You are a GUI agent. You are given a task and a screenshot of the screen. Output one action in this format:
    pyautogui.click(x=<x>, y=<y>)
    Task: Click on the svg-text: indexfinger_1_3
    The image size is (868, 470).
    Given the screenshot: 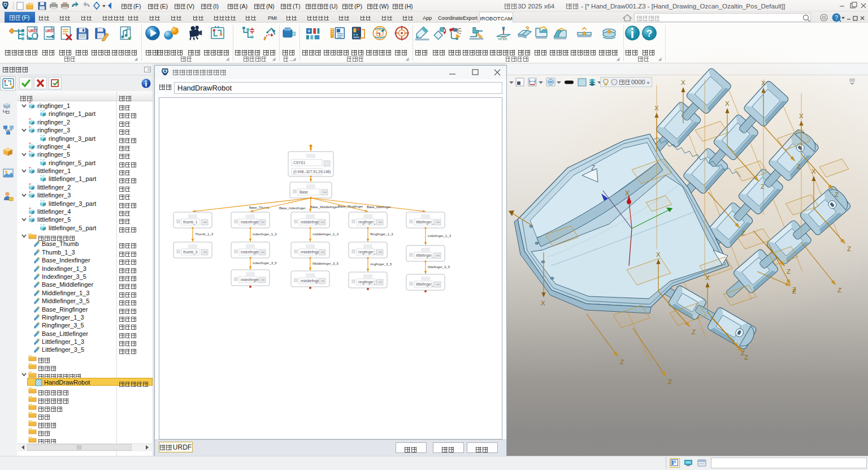 What is the action you would take?
    pyautogui.click(x=264, y=234)
    